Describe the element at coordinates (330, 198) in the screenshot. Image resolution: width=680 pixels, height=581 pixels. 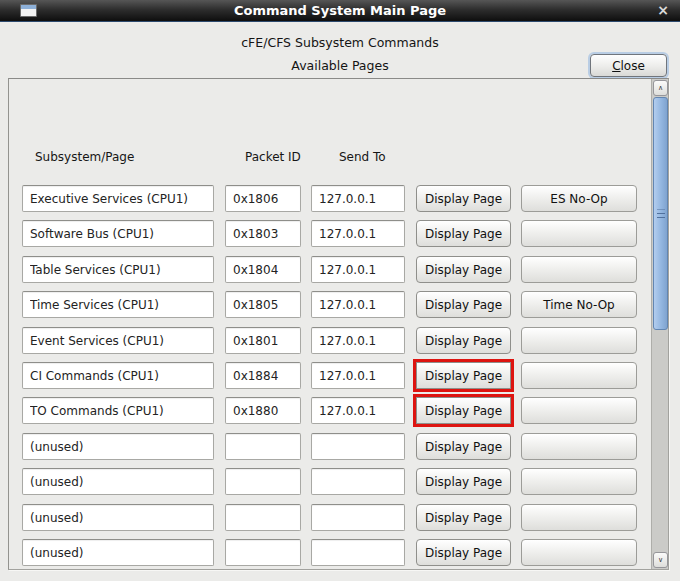
I see `table-row: Display Page ES No-Op` at that location.